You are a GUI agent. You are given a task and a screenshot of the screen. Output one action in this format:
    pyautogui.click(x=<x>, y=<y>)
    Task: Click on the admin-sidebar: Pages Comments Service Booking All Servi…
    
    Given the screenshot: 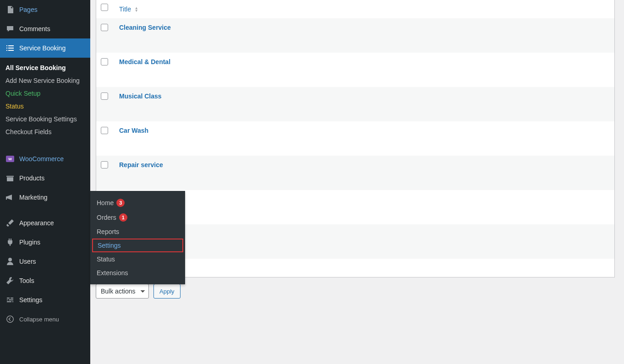 What is the action you would take?
    pyautogui.click(x=45, y=182)
    